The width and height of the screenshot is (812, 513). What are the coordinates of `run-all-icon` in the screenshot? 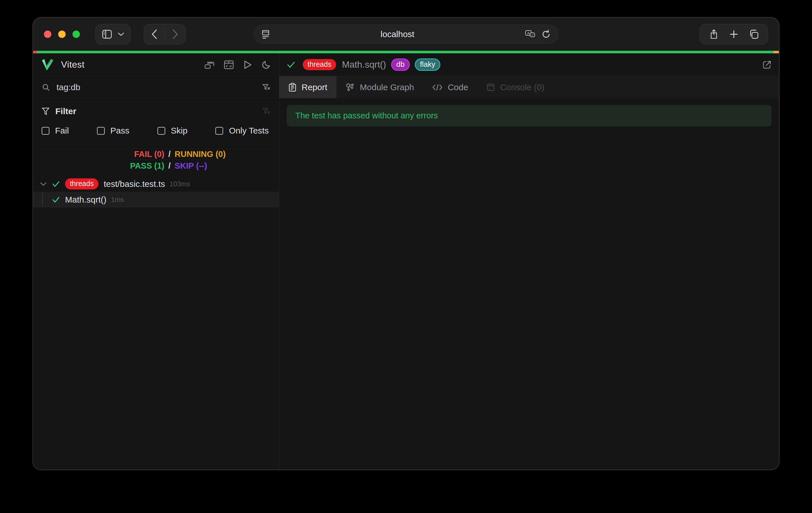 It's located at (248, 65).